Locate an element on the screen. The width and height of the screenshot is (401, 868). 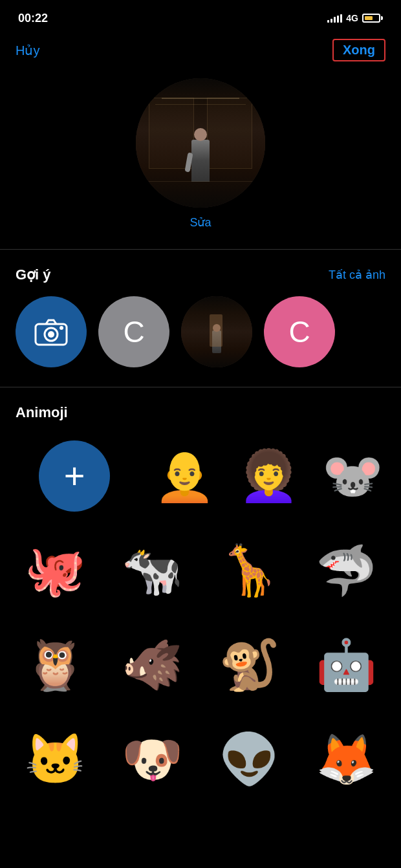
animoji-row-3: 🦉 🐗 🐒 🤖 is located at coordinates (200, 665).